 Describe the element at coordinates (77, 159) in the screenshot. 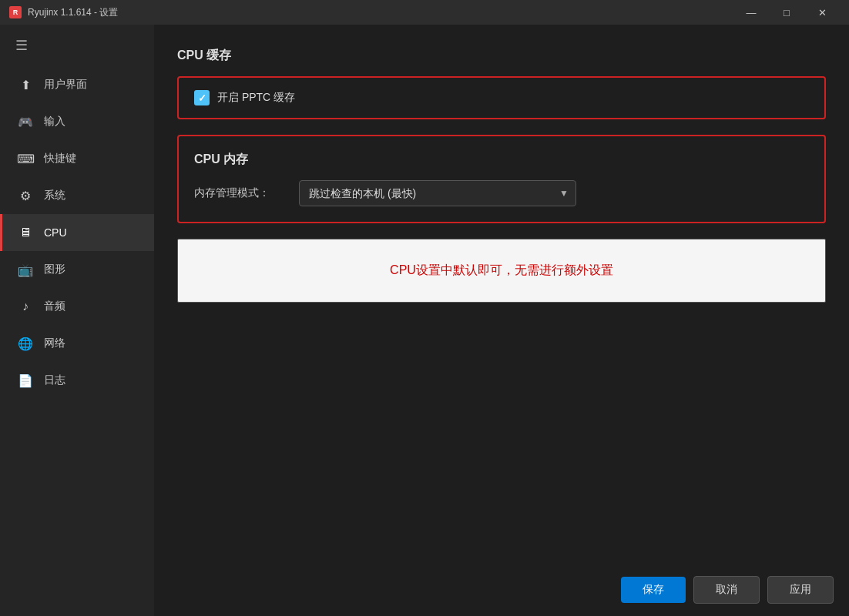

I see `sidebar-item-hotkeys: ⌨ 快捷键` at that location.